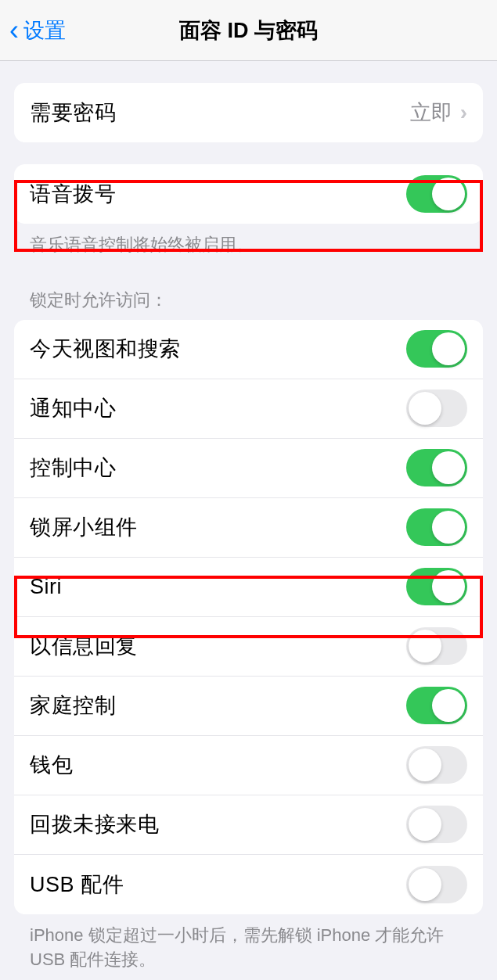  I want to click on voice-dial-footer: 音乐语音控制将始终被启用。, so click(249, 241).